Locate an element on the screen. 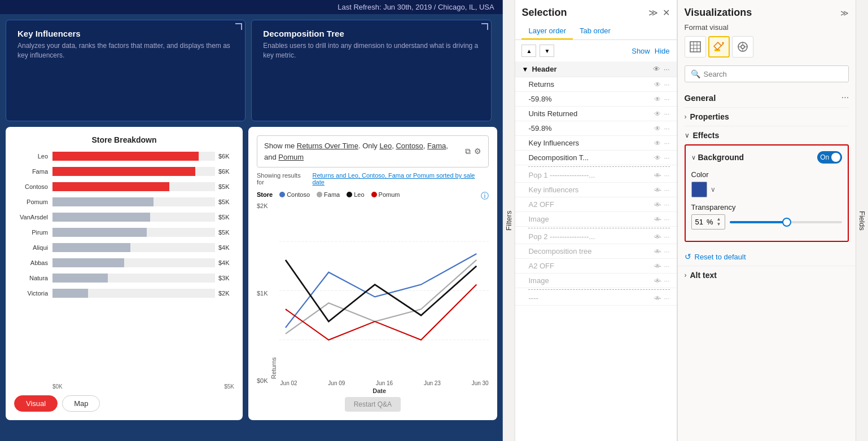 This screenshot has width=868, height=441. transparency-slider is located at coordinates (786, 222).